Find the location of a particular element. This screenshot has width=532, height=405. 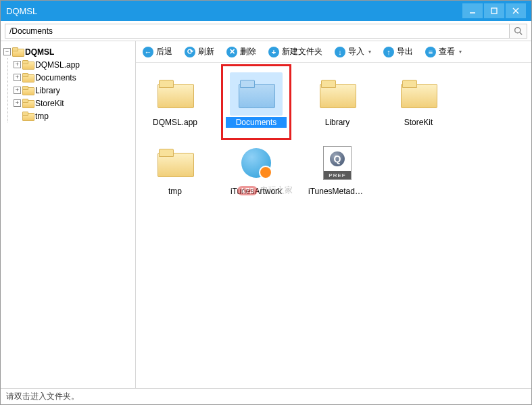

file-item-label: DQMSL.app is located at coordinates (175, 122).